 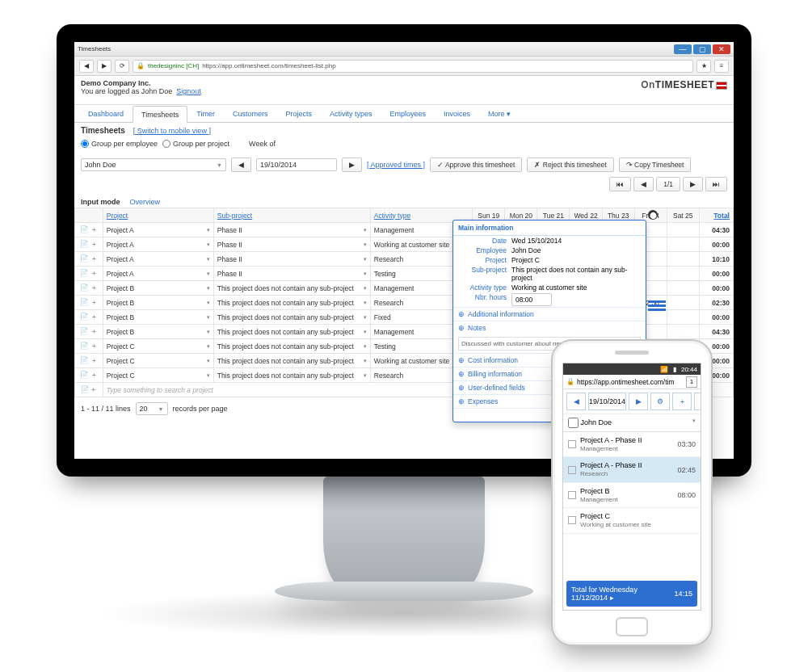 I want to click on popover-pin-icon: ⬤, so click(x=653, y=215).